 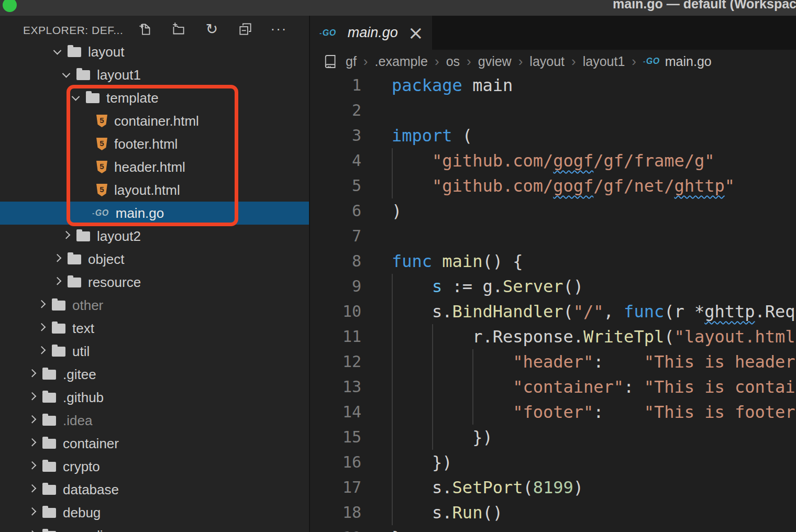 I want to click on code-line-7: 7, so click(x=553, y=236).